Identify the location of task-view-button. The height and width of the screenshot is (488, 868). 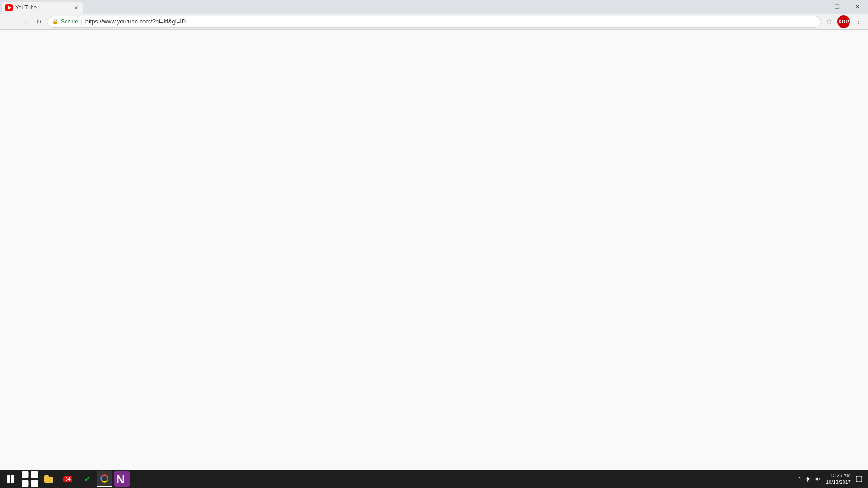
(30, 479).